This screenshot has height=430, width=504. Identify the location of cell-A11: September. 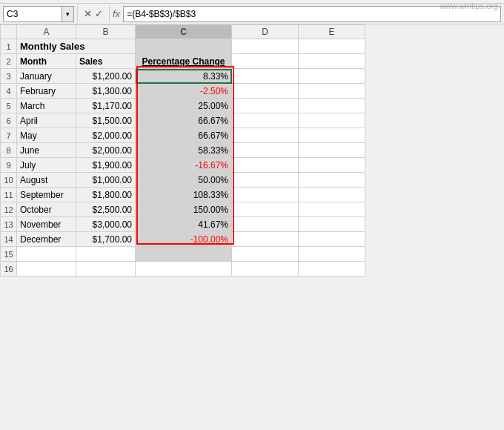
(47, 195).